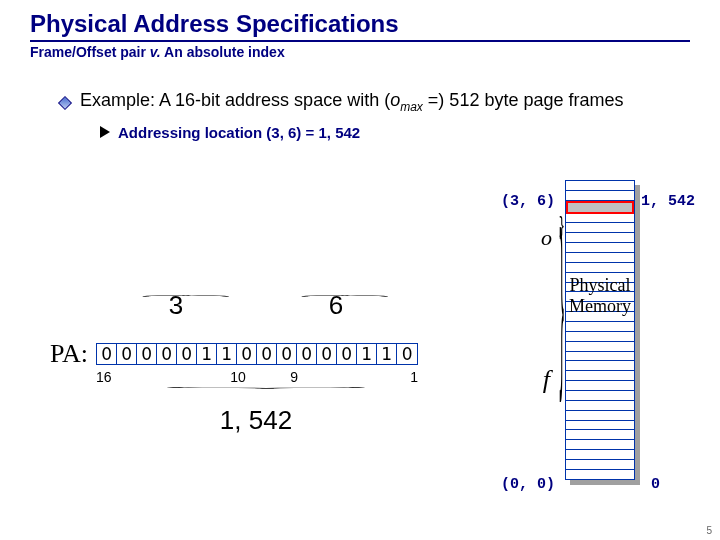 The height and width of the screenshot is (540, 720). I want to click on sub-bullet: Addressing location (3, 6) = 1, 542, so click(395, 132).